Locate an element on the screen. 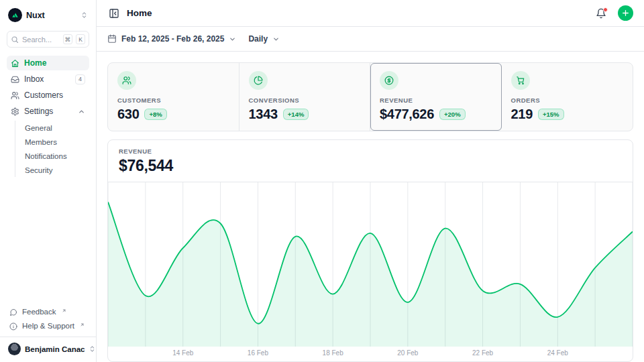 Image resolution: width=644 pixels, height=362 pixels. chart-metric-value: $76,544 is located at coordinates (370, 166).